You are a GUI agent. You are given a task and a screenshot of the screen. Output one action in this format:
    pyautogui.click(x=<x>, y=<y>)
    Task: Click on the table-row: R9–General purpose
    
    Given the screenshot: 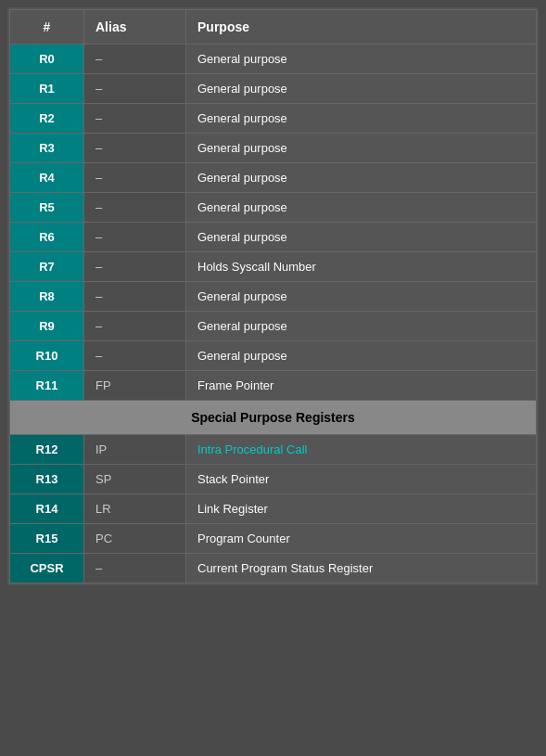 What is the action you would take?
    pyautogui.click(x=273, y=327)
    